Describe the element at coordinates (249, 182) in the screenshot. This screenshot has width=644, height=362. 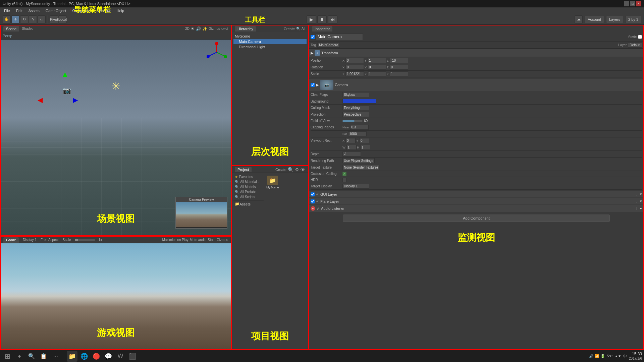
I see `fav-materials: 🔍 All Materials` at that location.